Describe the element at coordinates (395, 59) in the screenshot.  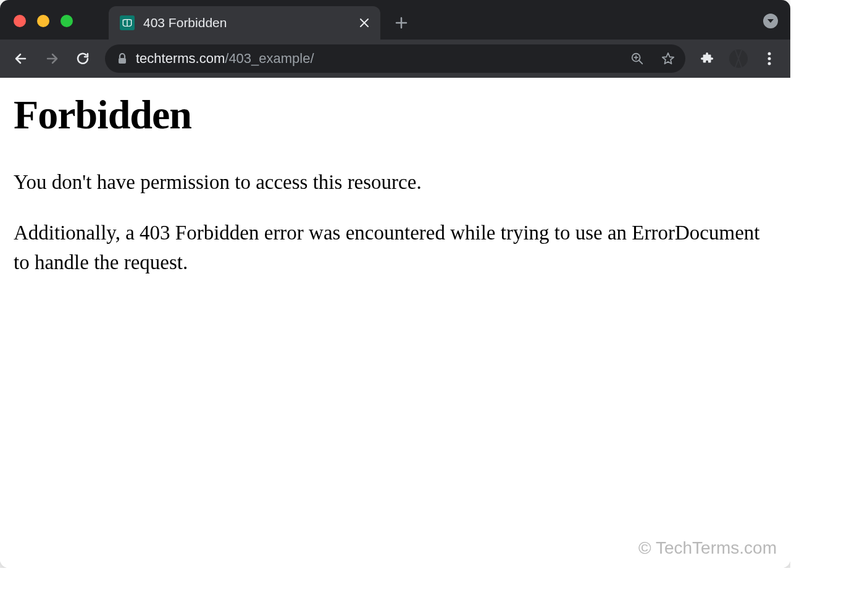
I see `toolbar: techterms.com/403_example/` at that location.